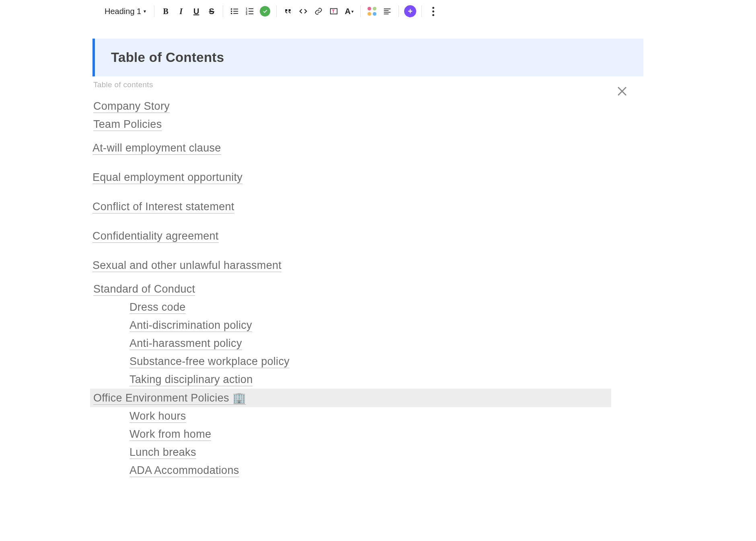 Image resolution: width=756 pixels, height=541 pixels. What do you see at coordinates (352, 236) in the screenshot?
I see `toc-item: Confidentiality agreement` at bounding box center [352, 236].